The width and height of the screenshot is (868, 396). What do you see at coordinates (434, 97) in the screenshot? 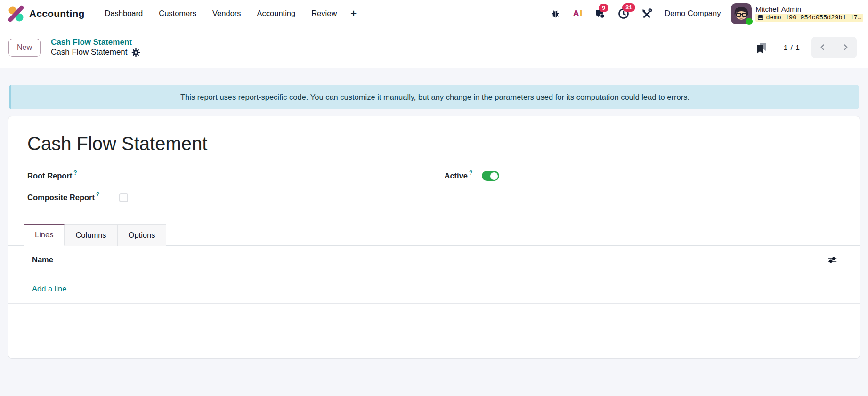
I see `info-banner: This report uses report-specific code. Y…` at bounding box center [434, 97].